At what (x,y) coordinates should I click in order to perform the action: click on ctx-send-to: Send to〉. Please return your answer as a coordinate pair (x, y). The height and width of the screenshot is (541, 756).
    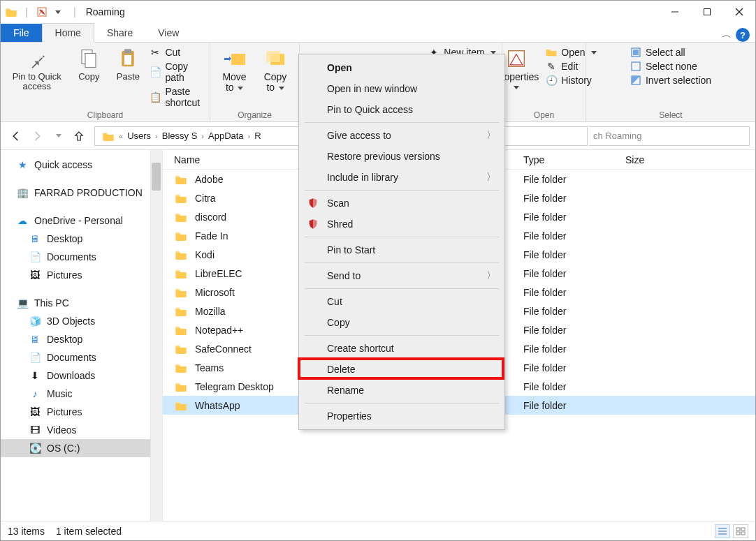
    Looking at the image, I should click on (402, 276).